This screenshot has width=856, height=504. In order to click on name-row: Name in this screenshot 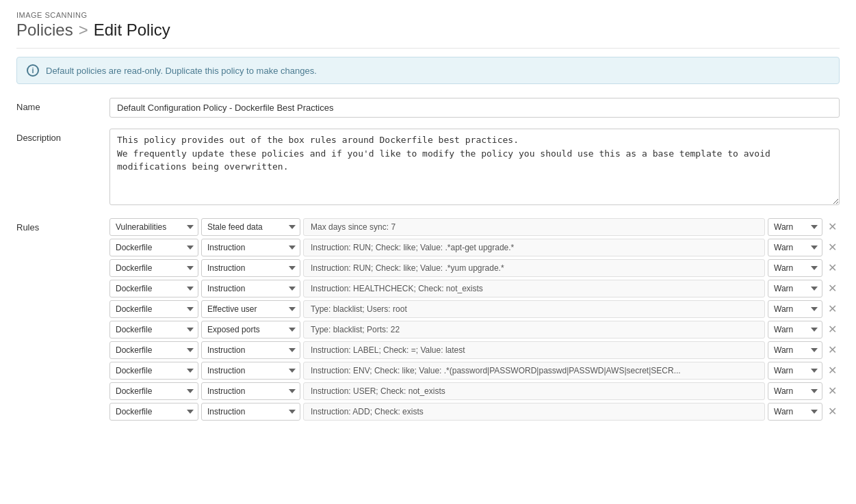, I will do `click(428, 108)`.